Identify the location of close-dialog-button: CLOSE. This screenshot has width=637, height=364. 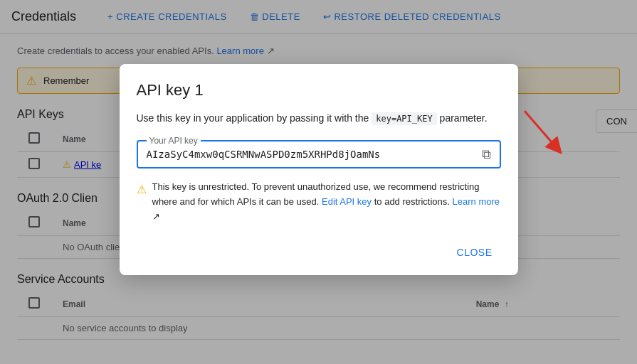
(475, 252).